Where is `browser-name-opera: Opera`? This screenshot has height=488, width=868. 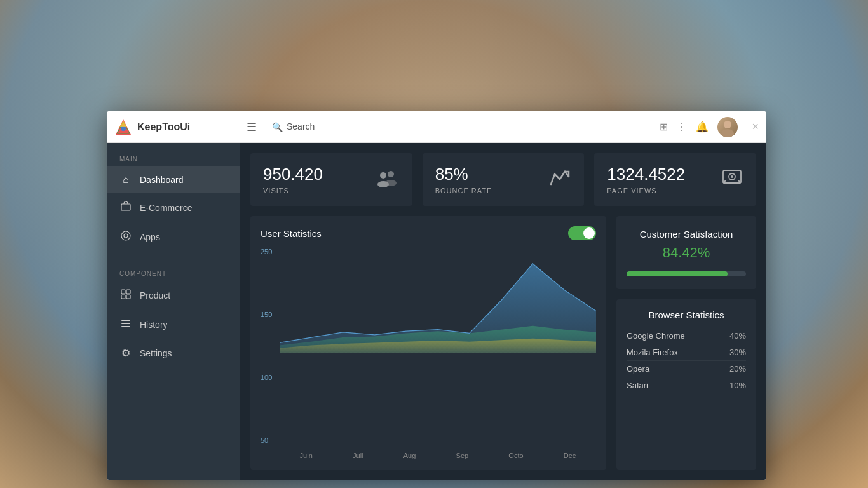 browser-name-opera: Opera is located at coordinates (638, 369).